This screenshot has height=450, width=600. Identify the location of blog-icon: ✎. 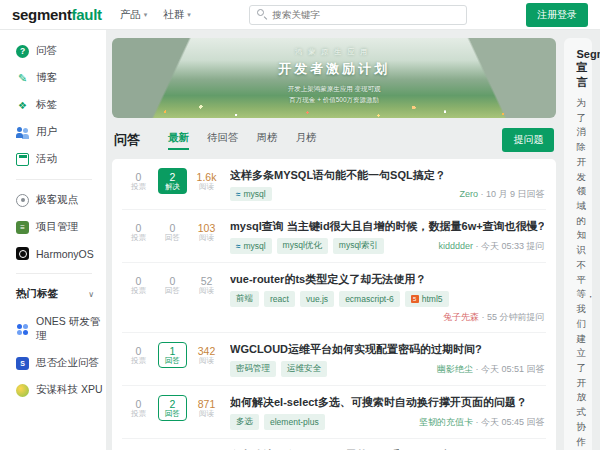
(22, 78).